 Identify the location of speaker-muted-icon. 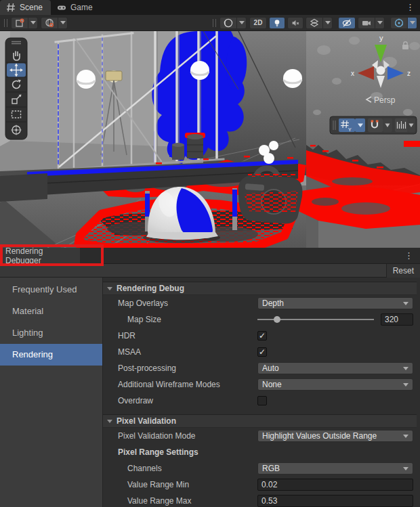
(295, 23).